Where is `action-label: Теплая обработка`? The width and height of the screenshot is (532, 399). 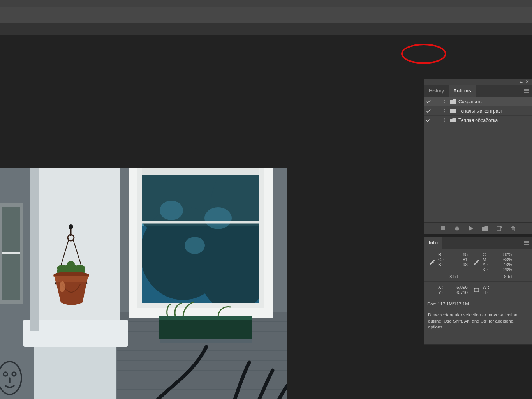
action-label: Теплая обработка is located at coordinates (494, 120).